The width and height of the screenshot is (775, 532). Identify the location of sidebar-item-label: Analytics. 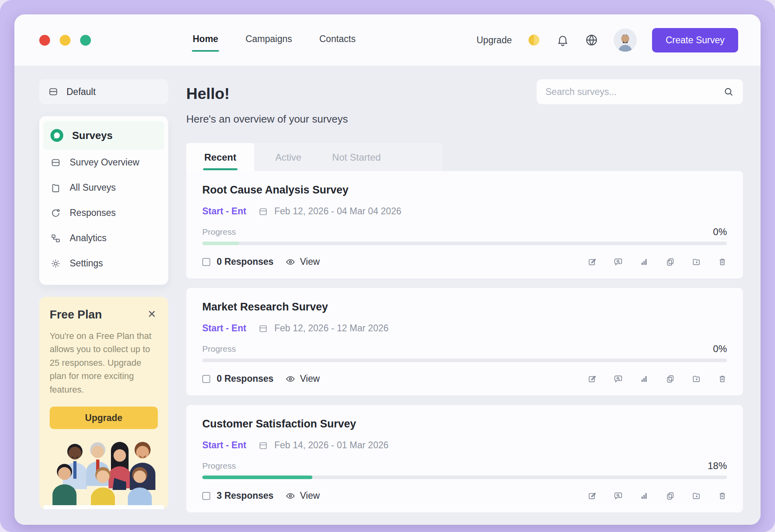
(88, 238).